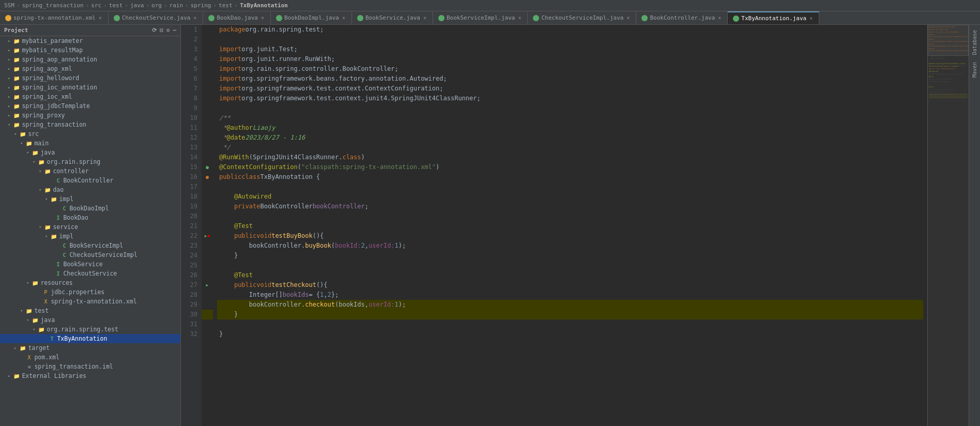 Image resolution: width=980 pixels, height=426 pixels. I want to click on sidebar-item-mybatis-resultmap: ▸ 📁 mybatis_resultMap, so click(90, 50).